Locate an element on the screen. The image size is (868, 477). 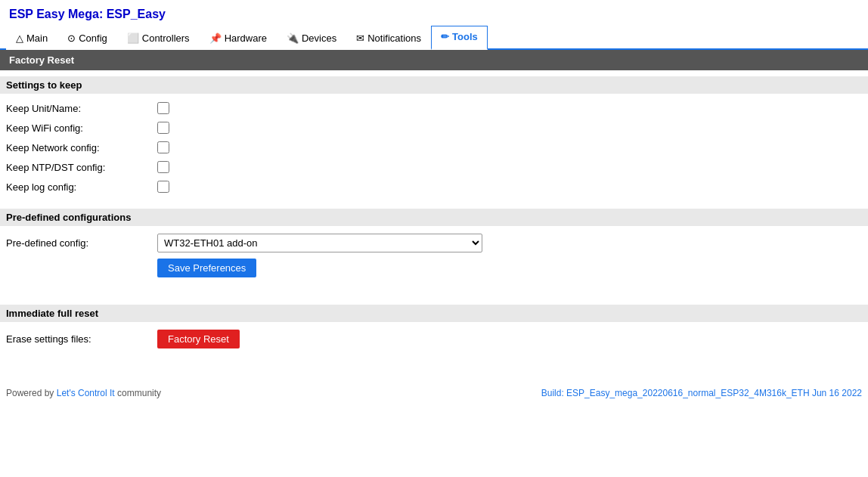
keep-wifi-config-checkbox is located at coordinates (163, 128).